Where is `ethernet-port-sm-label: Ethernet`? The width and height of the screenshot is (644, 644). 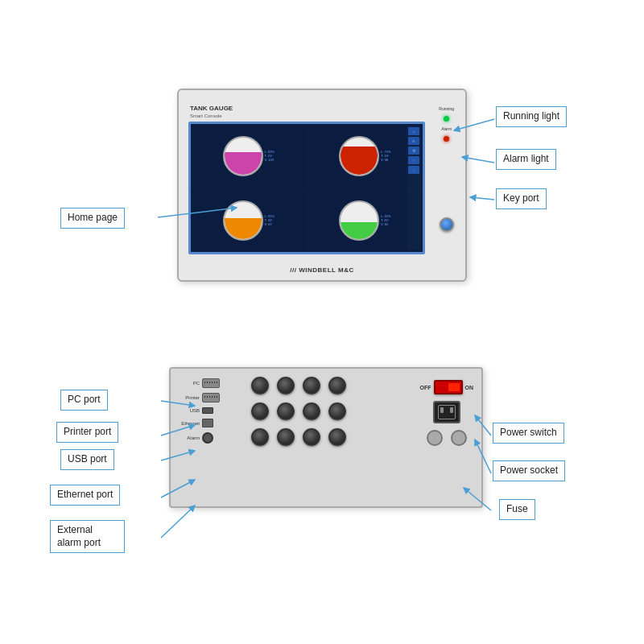
ethernet-port-sm-label: Ethernet is located at coordinates (188, 423).